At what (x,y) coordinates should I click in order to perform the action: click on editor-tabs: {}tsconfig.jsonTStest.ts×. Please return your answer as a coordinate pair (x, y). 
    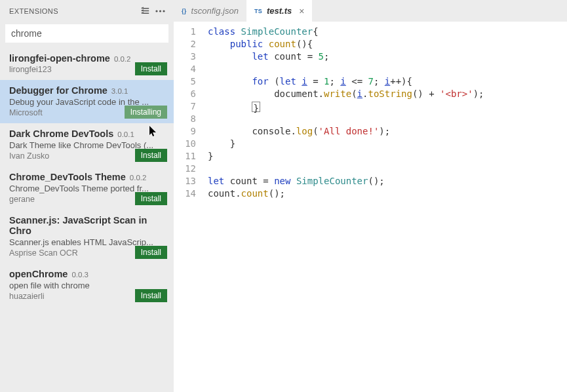
    Looking at the image, I should click on (370, 10).